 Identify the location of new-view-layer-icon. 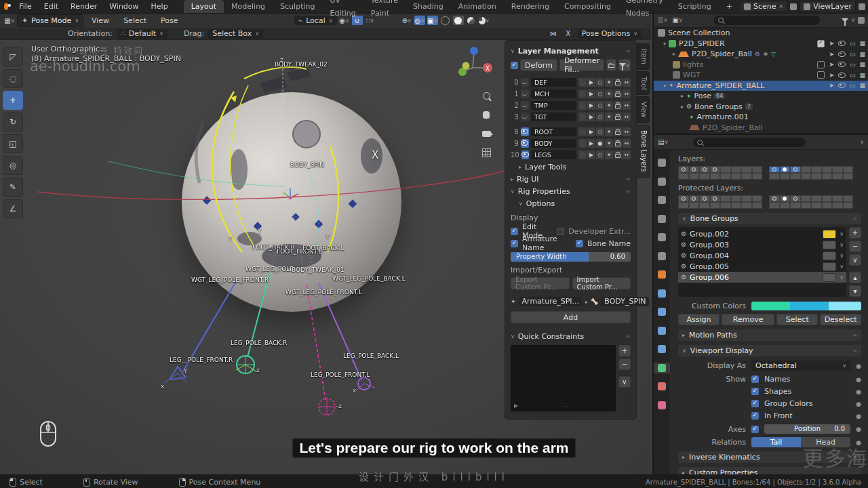
(862, 7).